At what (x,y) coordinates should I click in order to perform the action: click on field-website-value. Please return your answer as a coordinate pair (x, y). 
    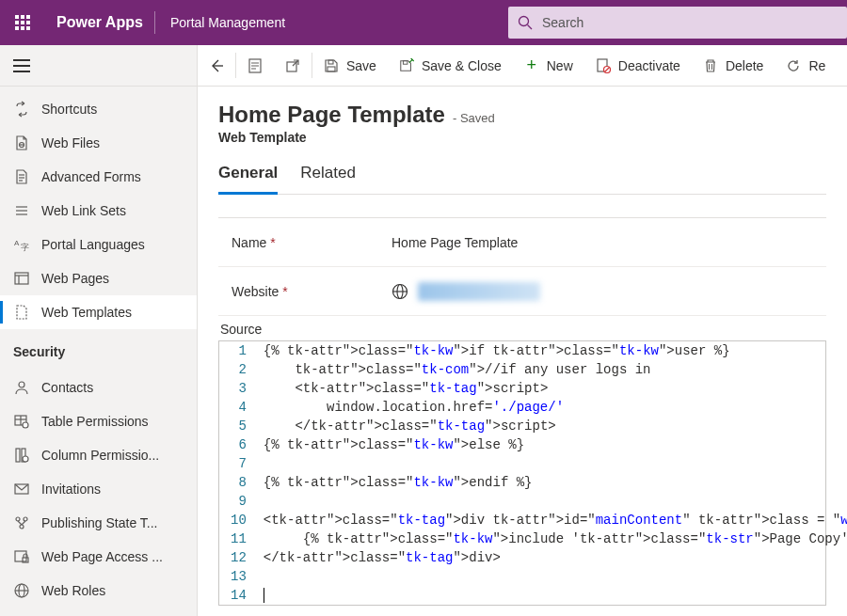
    Looking at the image, I should click on (598, 292).